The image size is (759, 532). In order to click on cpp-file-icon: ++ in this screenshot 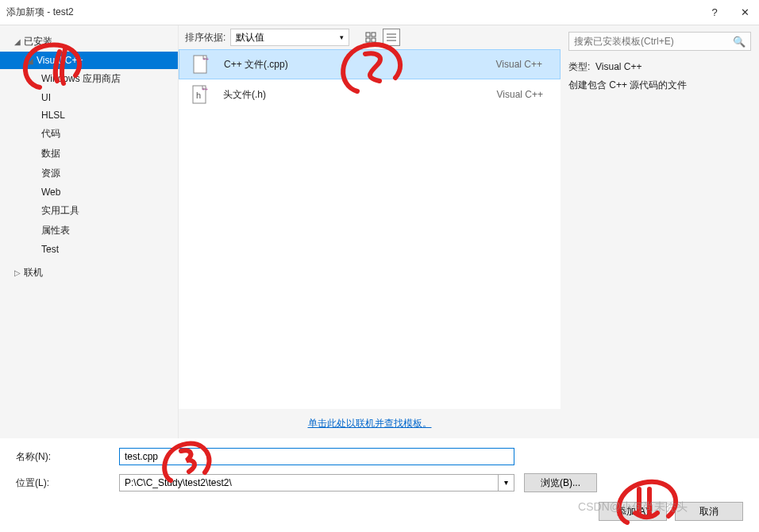, I will do `click(201, 64)`.